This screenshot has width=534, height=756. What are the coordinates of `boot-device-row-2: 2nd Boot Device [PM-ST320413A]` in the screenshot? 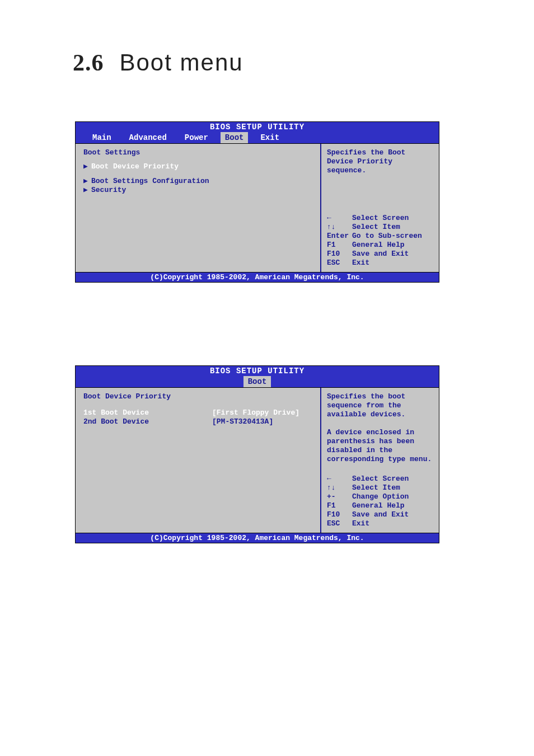 It's located at (199, 422).